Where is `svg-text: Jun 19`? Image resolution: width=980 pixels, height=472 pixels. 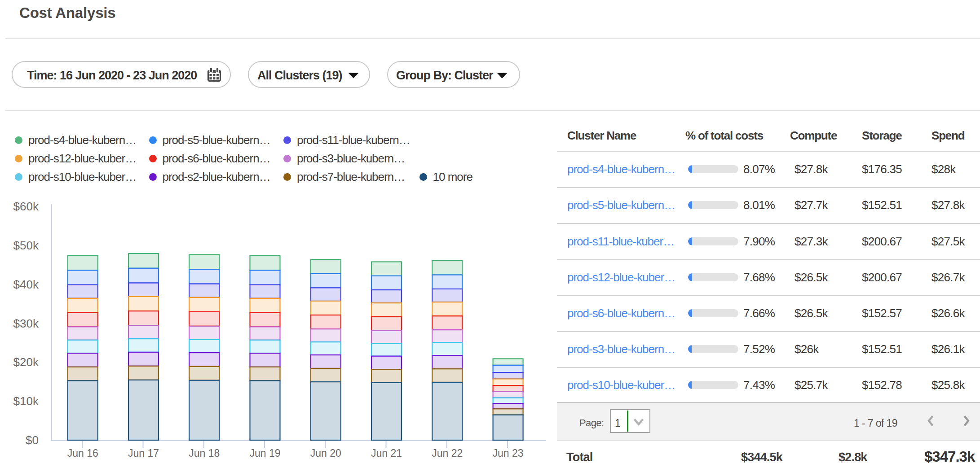
svg-text: Jun 19 is located at coordinates (265, 453).